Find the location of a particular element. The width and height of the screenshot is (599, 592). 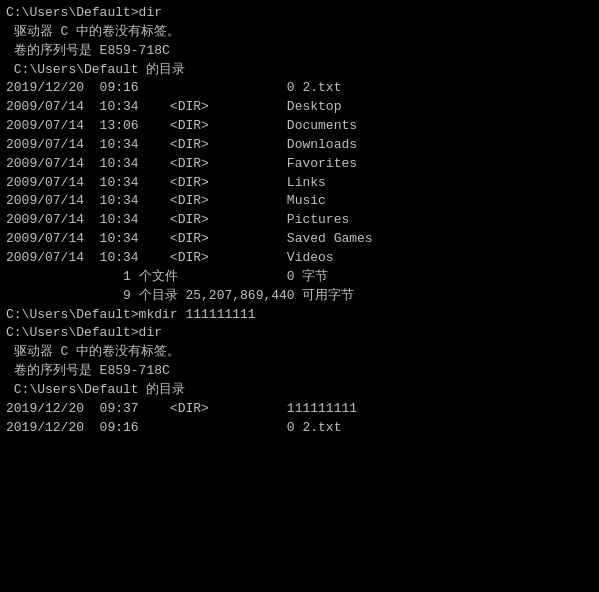

terminal-line: 2009/07/14 10:34 <DIR> Pictures is located at coordinates (300, 220).